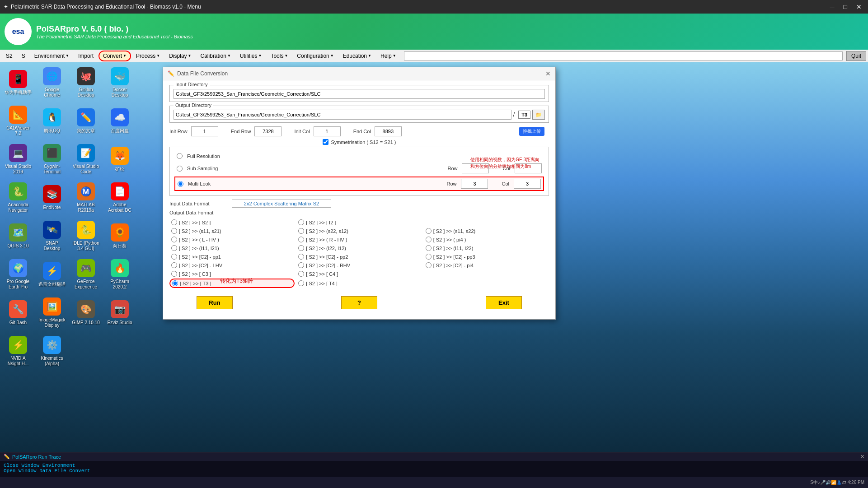 The height and width of the screenshot is (488, 868). What do you see at coordinates (148, 56) in the screenshot?
I see `menu-process: Process ▼` at bounding box center [148, 56].